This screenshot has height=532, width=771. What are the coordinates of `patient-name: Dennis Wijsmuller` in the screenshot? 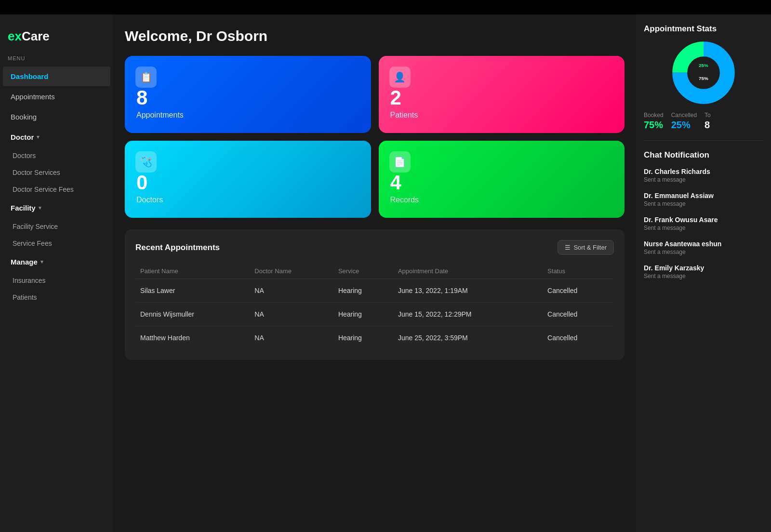 It's located at (193, 314).